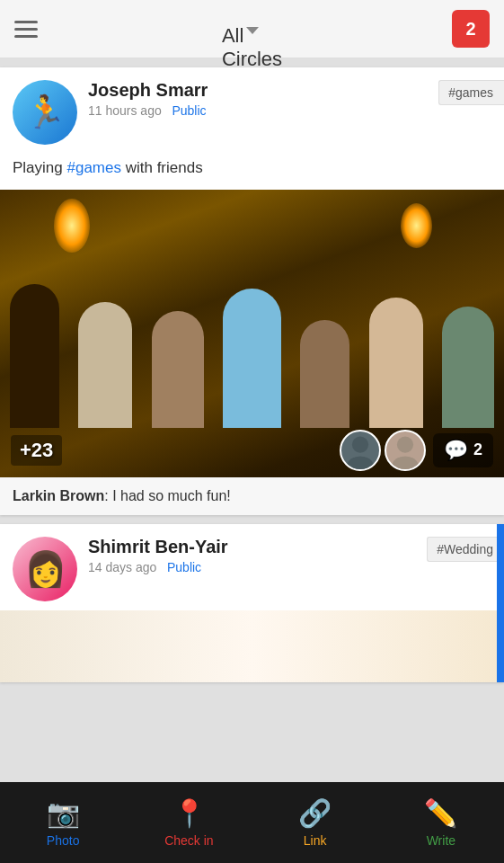 This screenshot has height=863, width=504. Describe the element at coordinates (125, 111) in the screenshot. I see `post-time: 11 hours ago` at that location.